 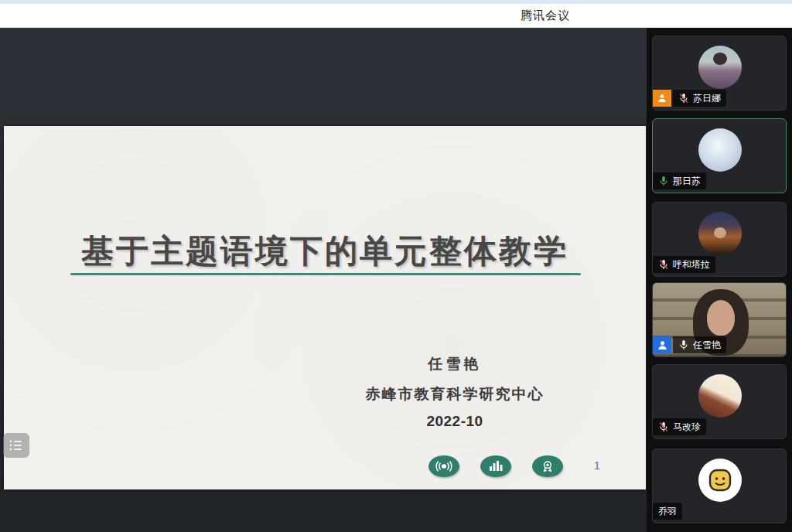 I want to click on presenter-name: 任雪艳, so click(x=455, y=364).